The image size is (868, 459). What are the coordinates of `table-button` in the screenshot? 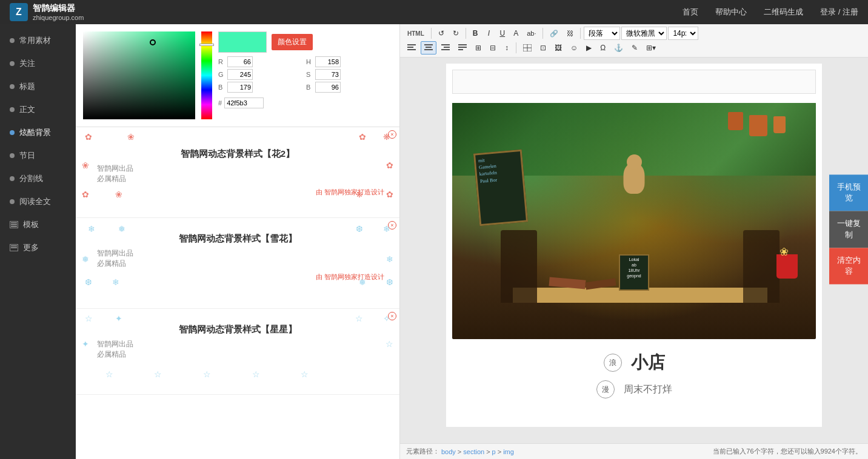 It's located at (527, 48).